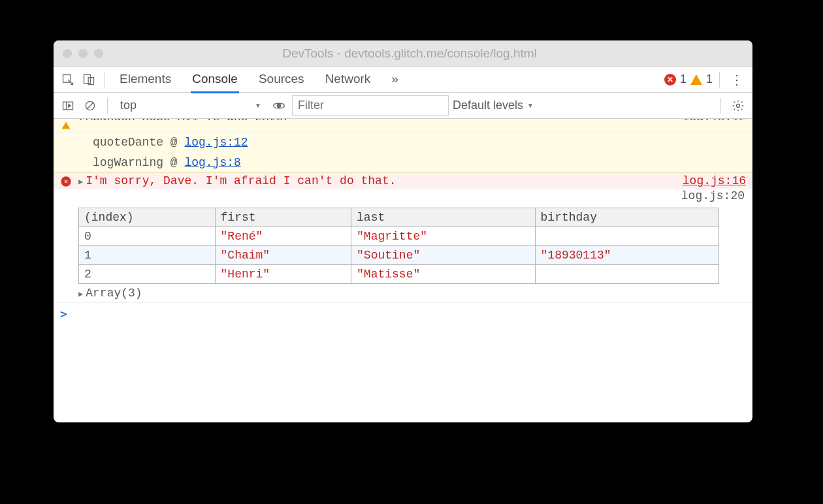 The height and width of the screenshot is (504, 823). I want to click on prompt-chevron-icon: >, so click(64, 313).